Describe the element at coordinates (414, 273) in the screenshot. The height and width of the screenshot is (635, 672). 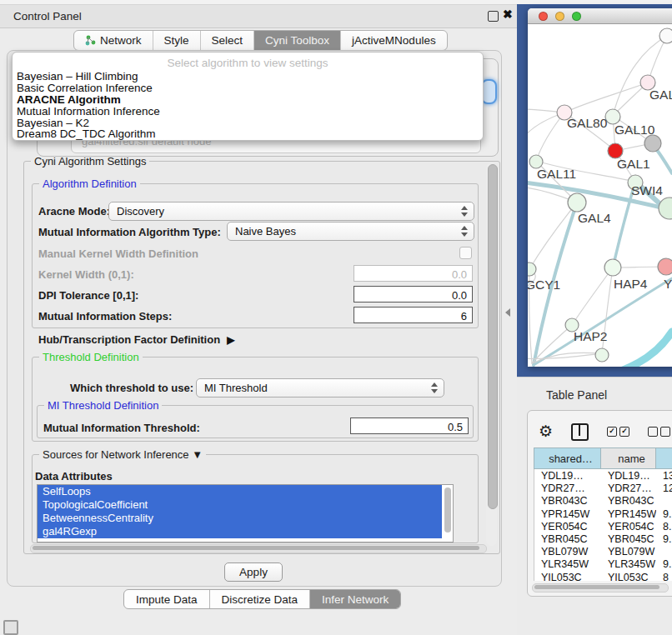
I see `kernel-width-field: 0.0` at that location.